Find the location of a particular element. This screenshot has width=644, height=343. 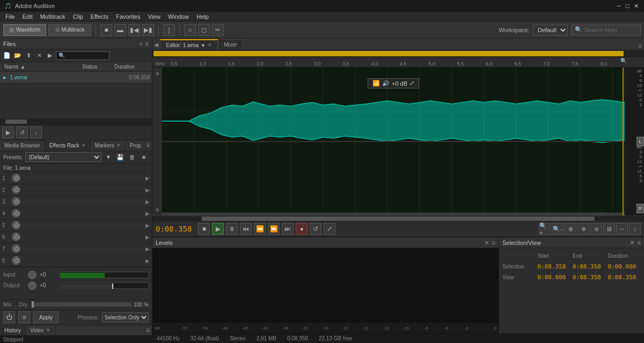

file-row: ► 1.wma 0:08.358 is located at coordinates (76, 77).